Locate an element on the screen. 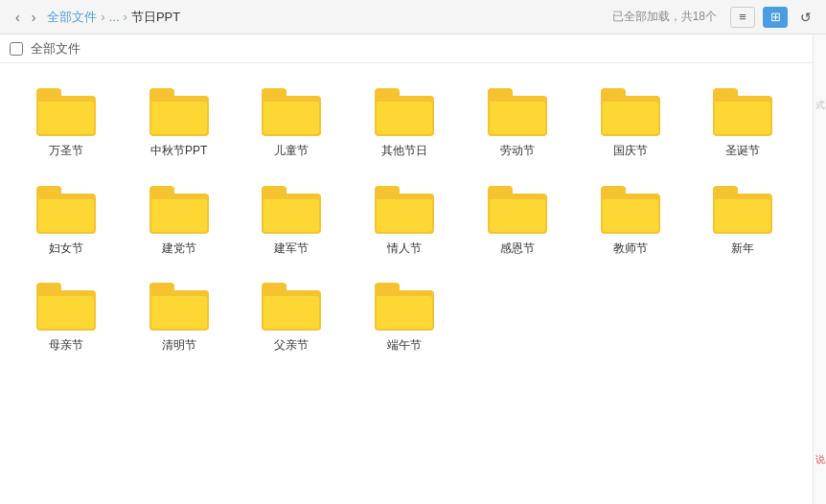  folder-item-ertong: 儿童节 is located at coordinates (291, 122).